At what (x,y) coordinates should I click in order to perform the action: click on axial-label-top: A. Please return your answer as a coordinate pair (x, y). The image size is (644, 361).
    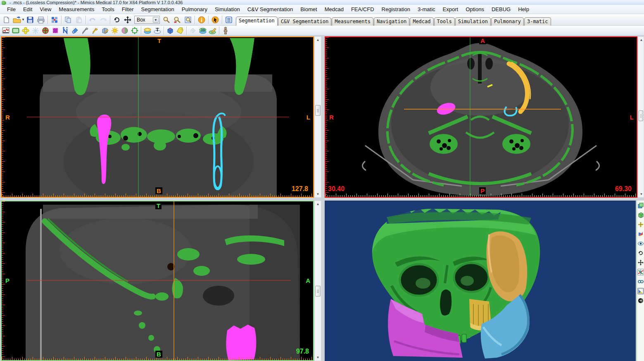
    Looking at the image, I should click on (482, 41).